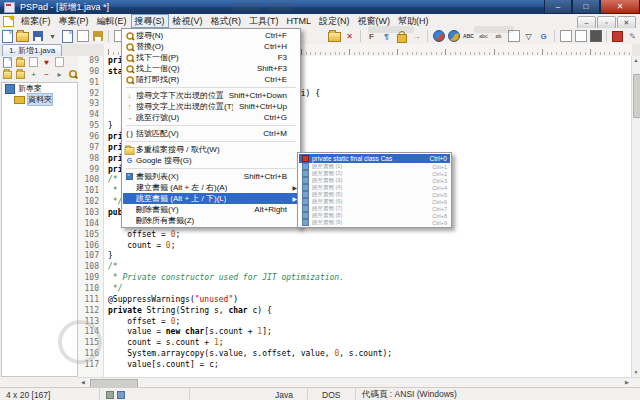 This screenshot has height=400, width=640. Describe the element at coordinates (211, 46) in the screenshot. I see `menu-item: 替換(O)Ctrl+H` at that location.